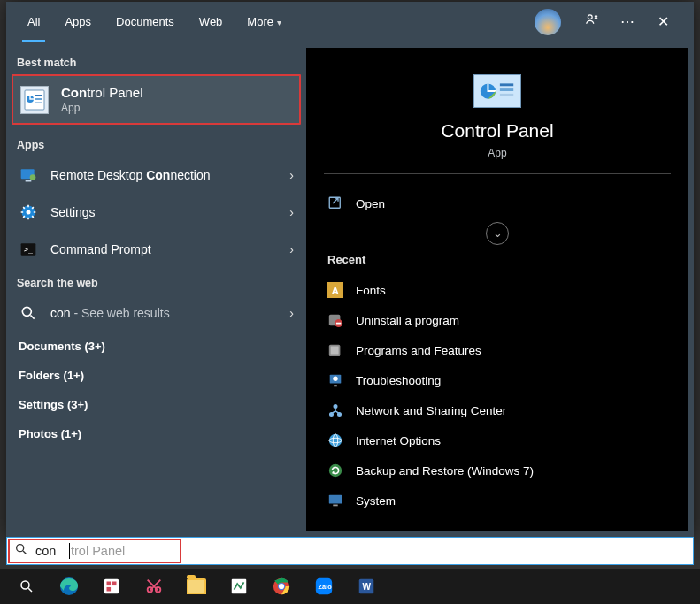  What do you see at coordinates (497, 440) in the screenshot?
I see `recent-internet-options: Internet Options` at bounding box center [497, 440].